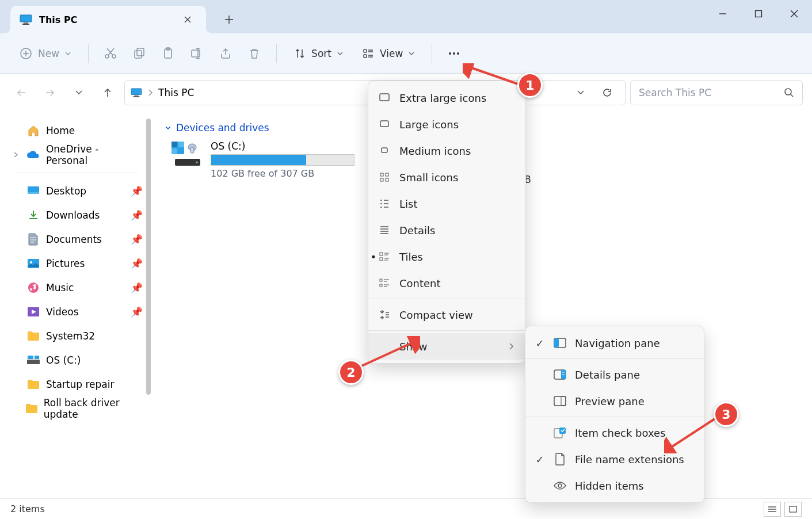 Image resolution: width=812 pixels, height=519 pixels. I want to click on checkbox-icon, so click(560, 433).